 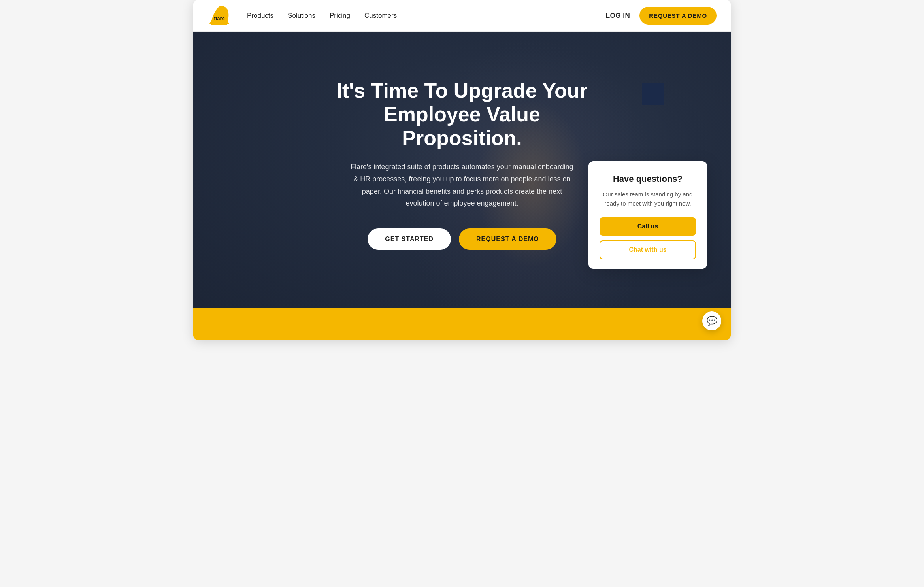 I want to click on nav-solutions: Solutions, so click(x=302, y=16).